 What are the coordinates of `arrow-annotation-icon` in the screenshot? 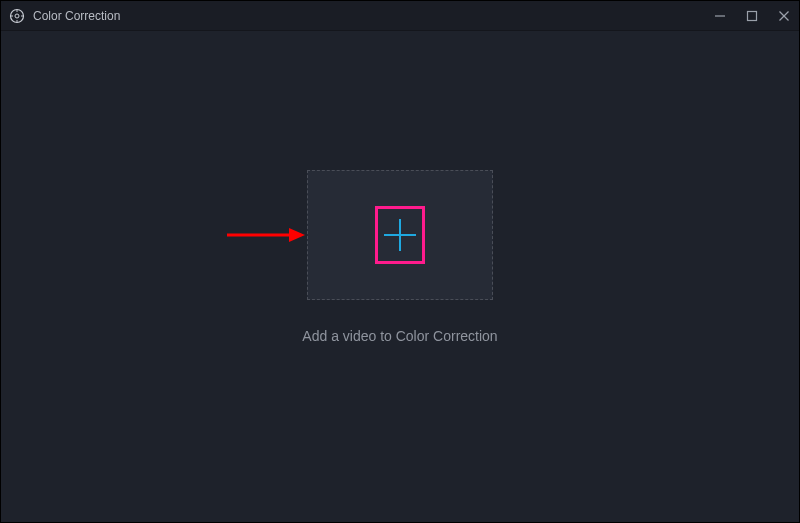 It's located at (265, 235).